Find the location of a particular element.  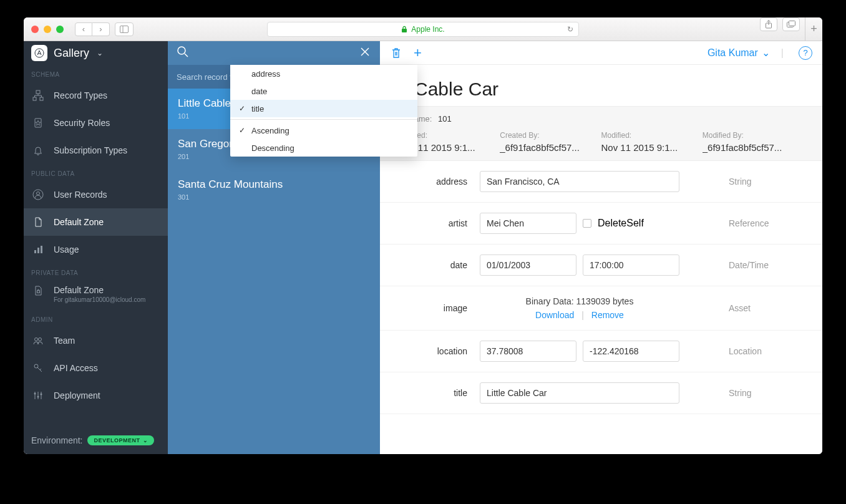

new-tab-button: + is located at coordinates (814, 29).